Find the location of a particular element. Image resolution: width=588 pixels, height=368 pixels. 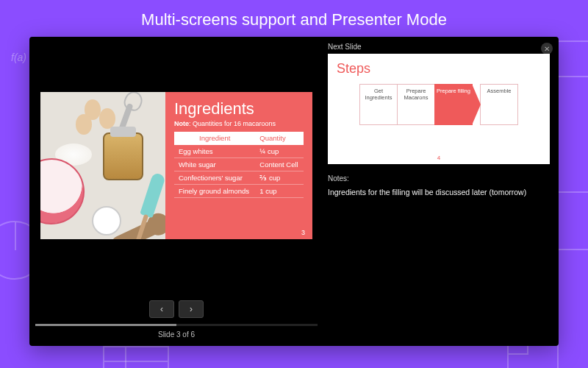

slide-photo is located at coordinates (103, 166).